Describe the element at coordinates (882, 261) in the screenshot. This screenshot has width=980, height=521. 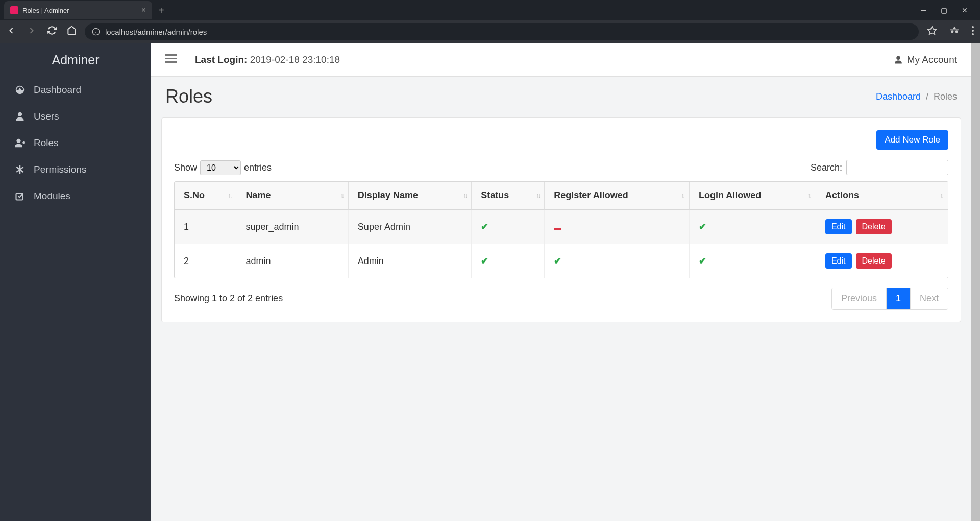
I see `cell-actions: EditDelete` at that location.